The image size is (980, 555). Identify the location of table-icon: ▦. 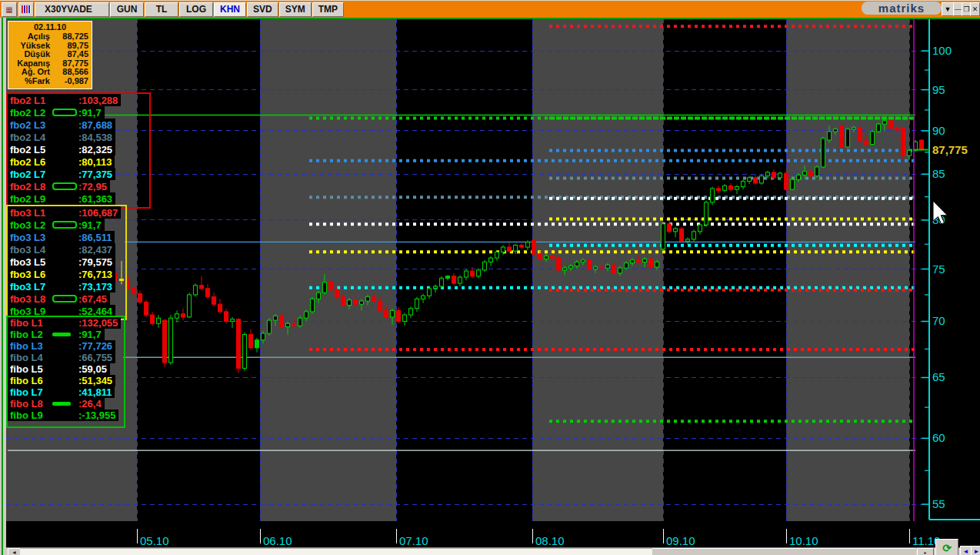
(9, 9).